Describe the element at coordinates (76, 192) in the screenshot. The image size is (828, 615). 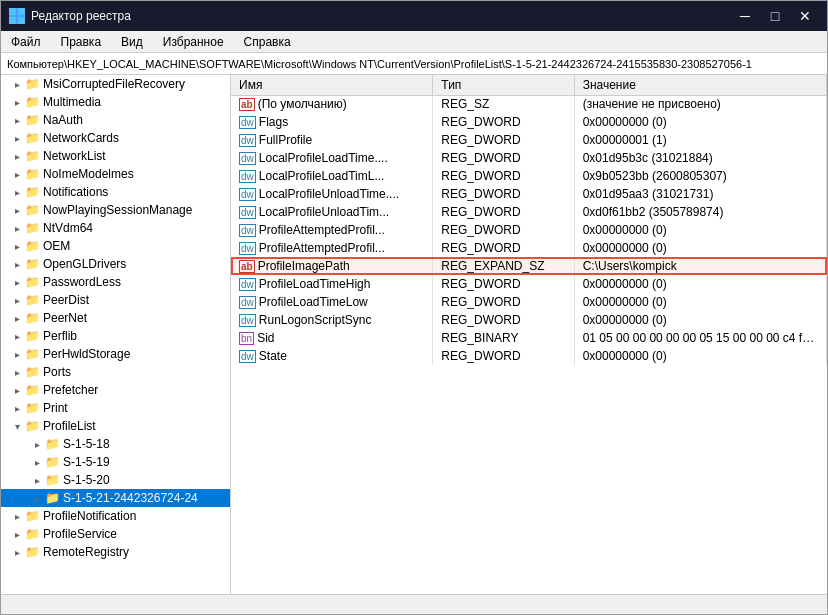
I see `tree-item-label: Notifications` at that location.